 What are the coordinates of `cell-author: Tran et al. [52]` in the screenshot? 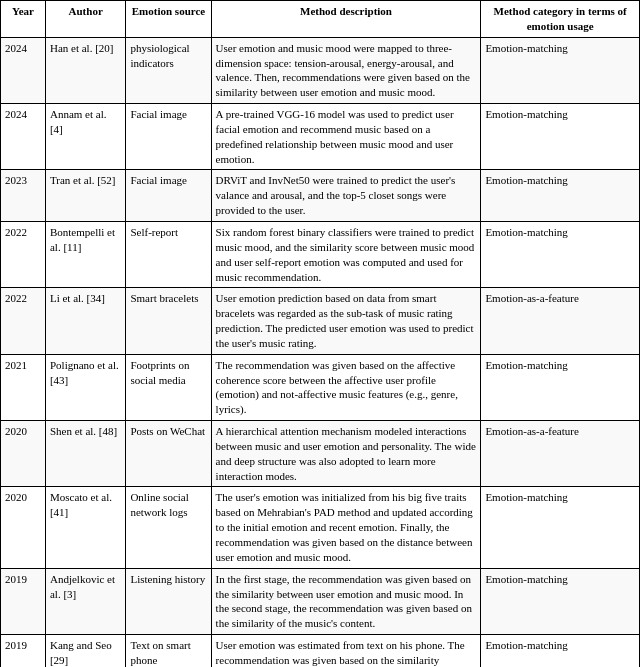 It's located at (85, 196).